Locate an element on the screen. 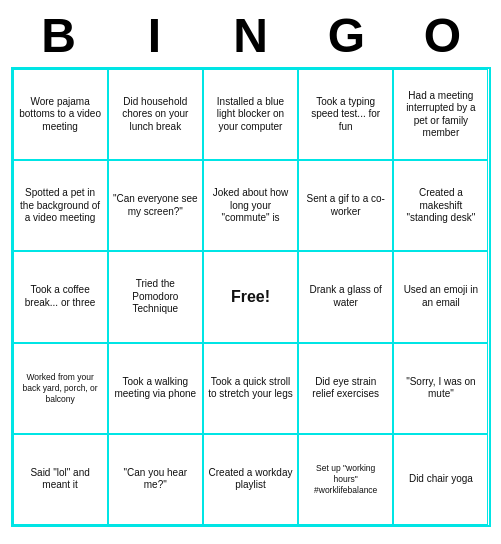 The image size is (501, 544). cell-4-0: Said "lol" and meant it is located at coordinates (60, 480).